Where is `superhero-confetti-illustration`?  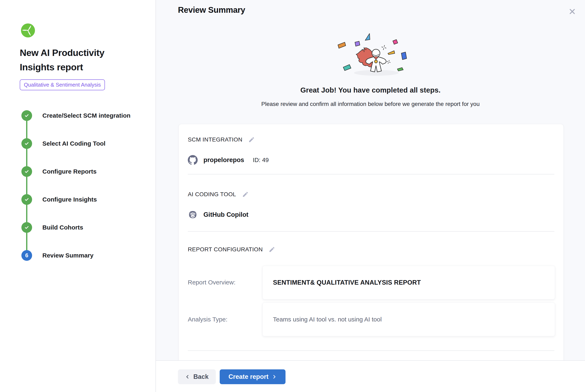
superhero-confetti-illustration is located at coordinates (376, 55).